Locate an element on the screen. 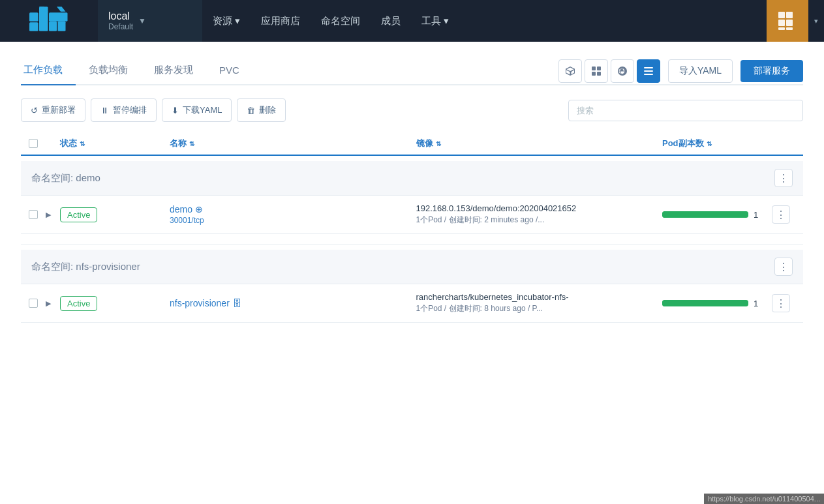  nav-item-namespace: 命名空间 is located at coordinates (341, 21).